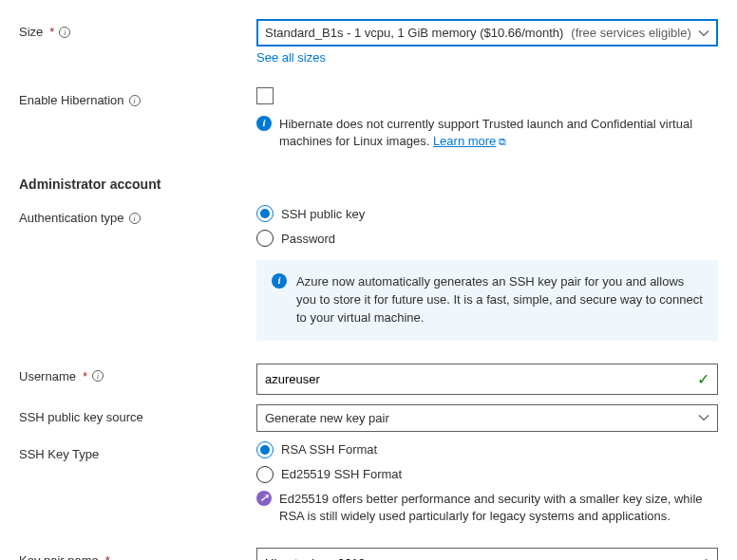 Image resolution: width=737 pixels, height=560 pixels. Describe the element at coordinates (138, 414) in the screenshot. I see `key-source-label: SSH public key source` at that location.